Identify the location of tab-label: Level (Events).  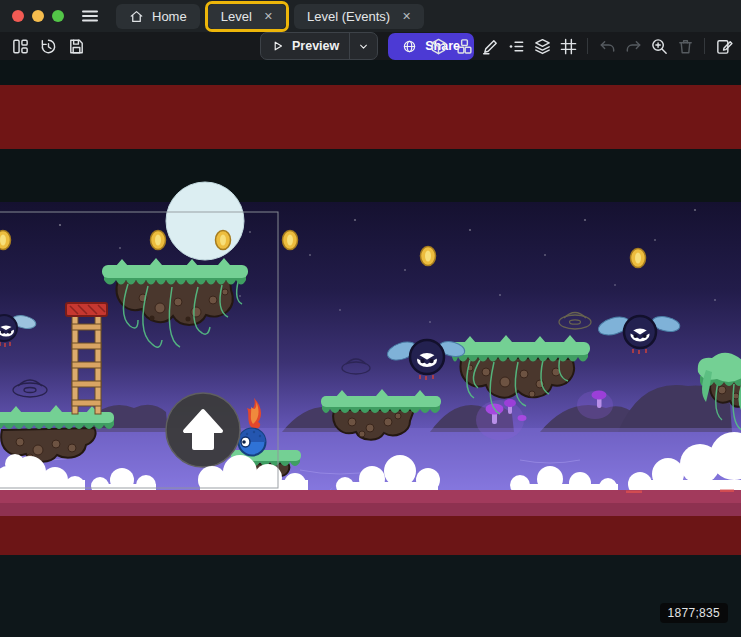
(348, 16).